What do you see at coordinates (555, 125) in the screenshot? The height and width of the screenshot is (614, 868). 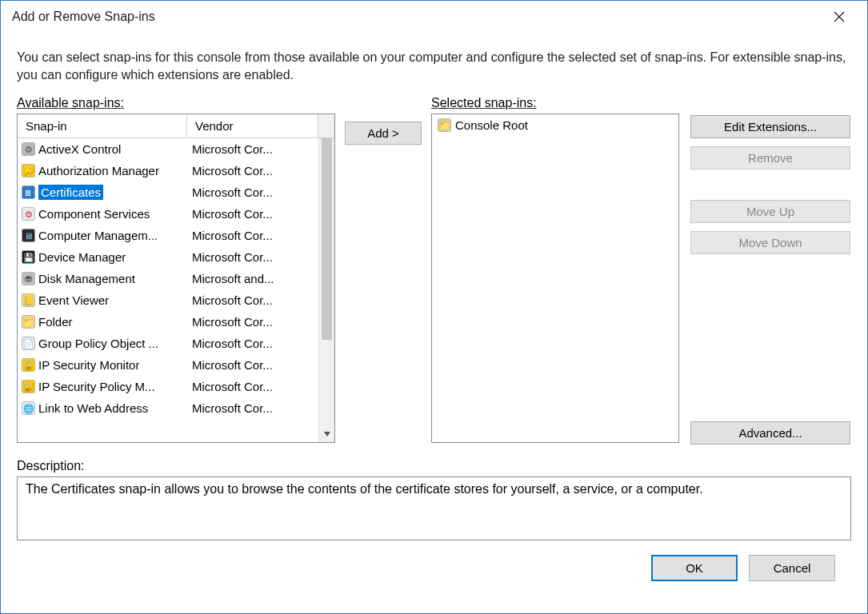 I see `tree-item-console-root: 📁 Console Root` at bounding box center [555, 125].